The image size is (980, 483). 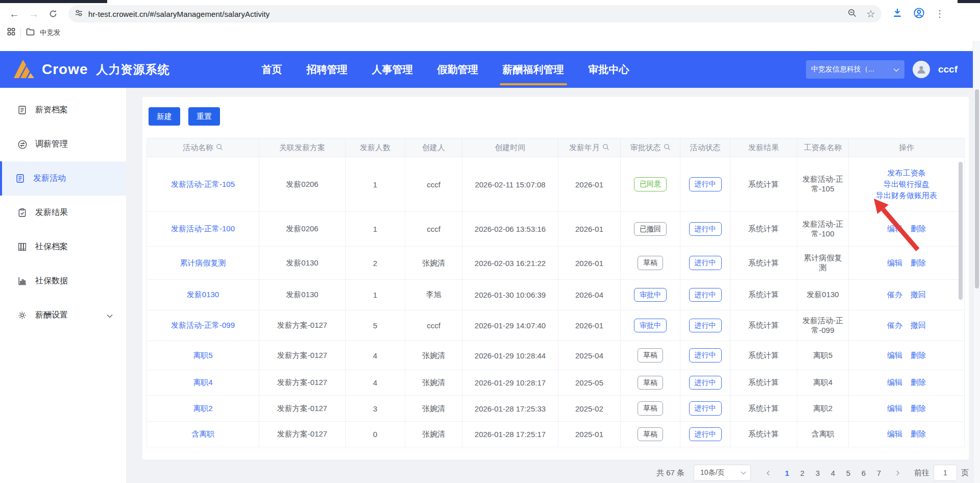 What do you see at coordinates (203, 262) in the screenshot?
I see `activity-name-link: 累计病假复测` at bounding box center [203, 262].